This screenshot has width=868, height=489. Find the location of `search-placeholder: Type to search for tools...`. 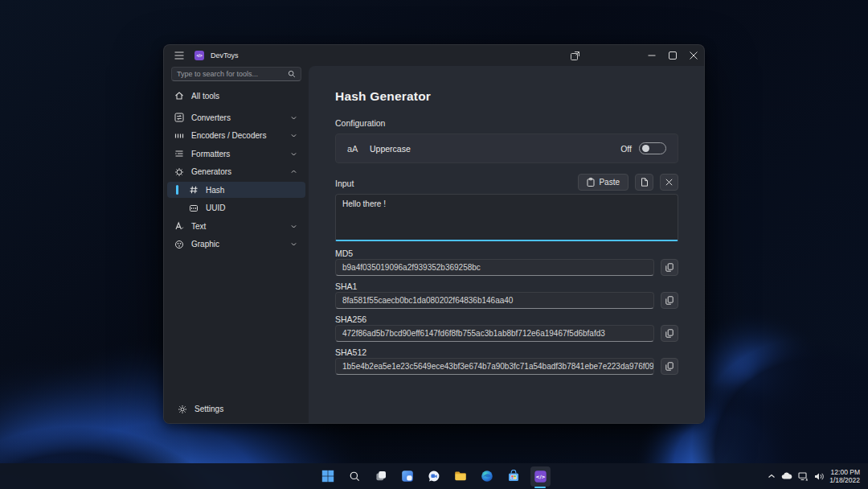

search-placeholder: Type to search for tools... is located at coordinates (232, 74).